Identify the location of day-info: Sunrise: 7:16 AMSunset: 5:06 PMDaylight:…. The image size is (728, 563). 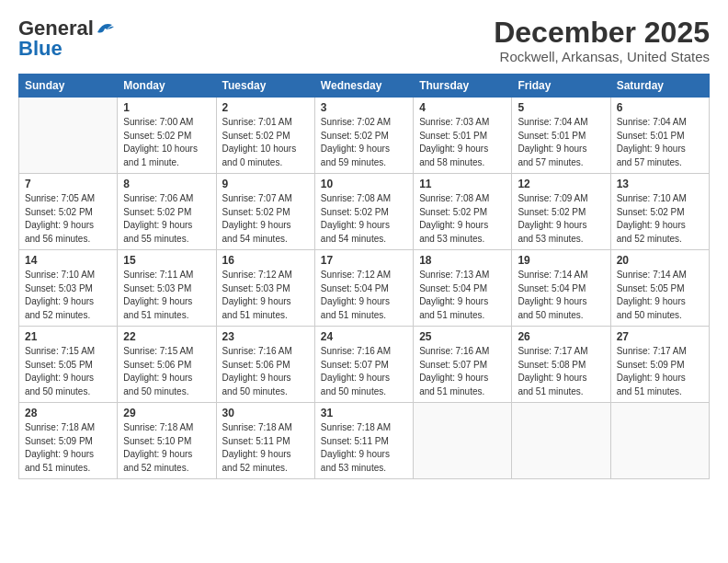
(266, 372).